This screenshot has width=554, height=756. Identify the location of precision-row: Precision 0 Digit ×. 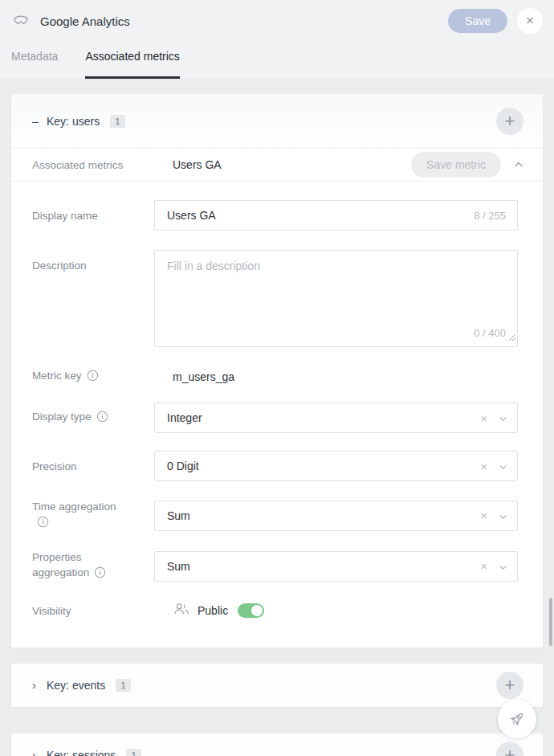
(275, 466).